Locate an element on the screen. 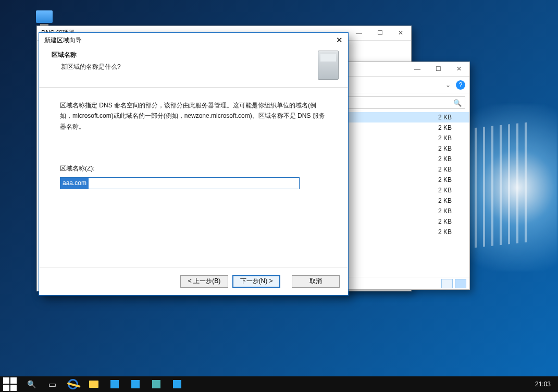  cancel-button: 取消 is located at coordinates (316, 281).